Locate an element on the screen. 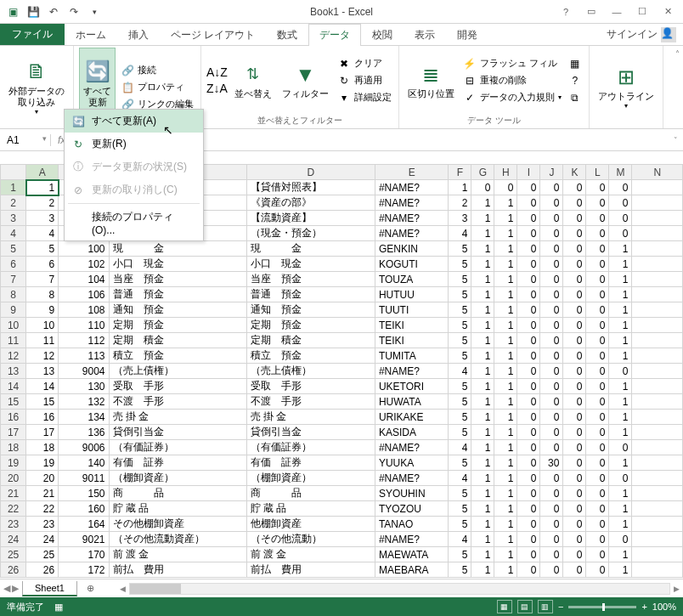 This screenshot has height=616, width=683. cell: 9 is located at coordinates (42, 310).